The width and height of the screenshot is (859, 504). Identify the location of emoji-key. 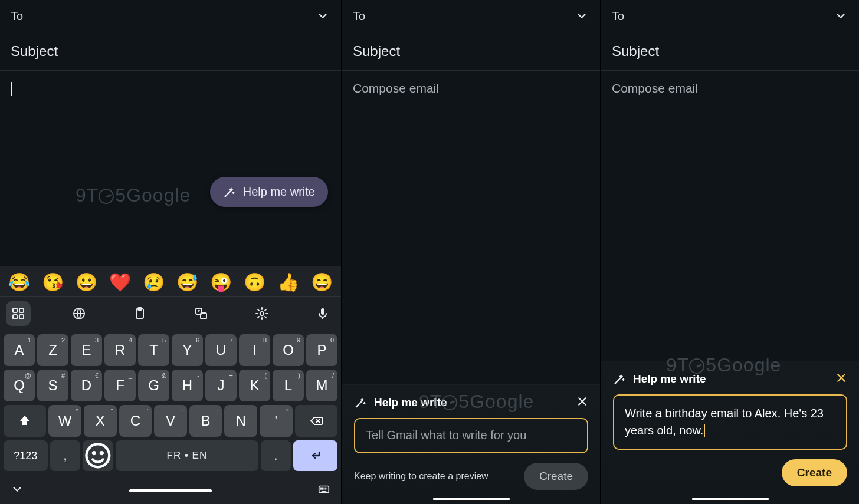
(98, 456).